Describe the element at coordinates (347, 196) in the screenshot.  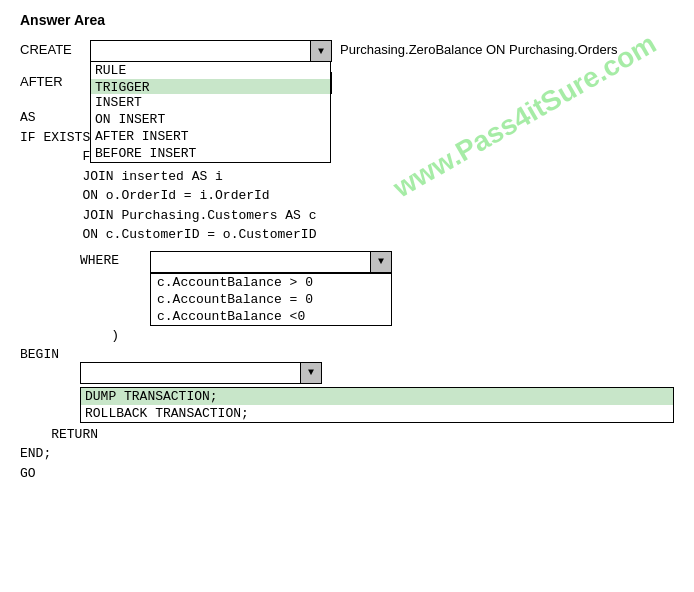
I see `on-orderid-line: ON o.OrderId = i.OrderId` at that location.